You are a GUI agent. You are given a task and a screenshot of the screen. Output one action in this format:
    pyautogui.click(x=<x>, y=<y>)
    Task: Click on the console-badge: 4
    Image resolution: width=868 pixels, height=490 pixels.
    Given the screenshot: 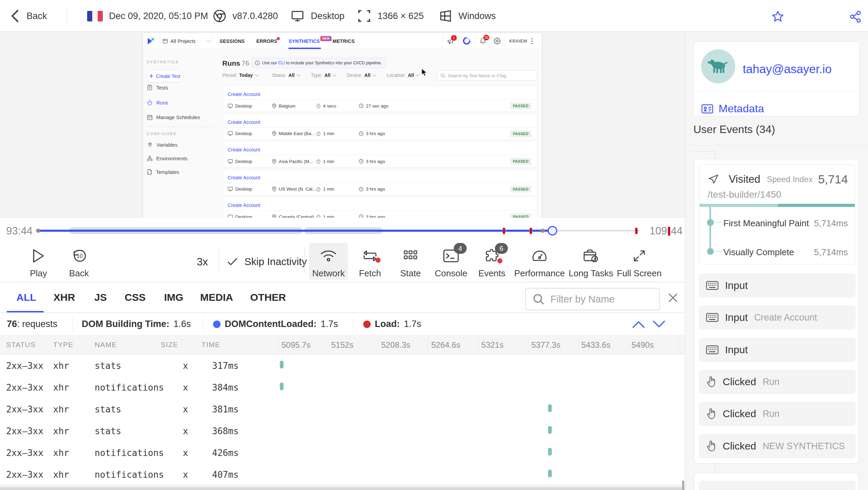 What is the action you would take?
    pyautogui.click(x=460, y=248)
    